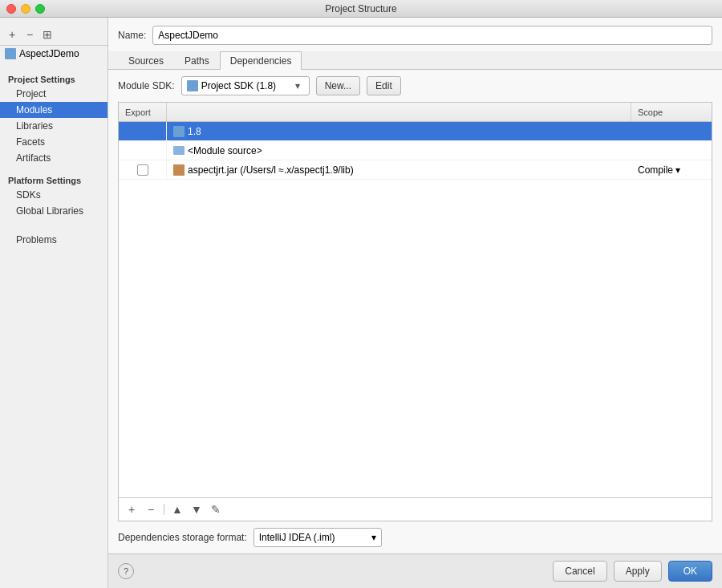  Describe the element at coordinates (416, 509) in the screenshot. I see `table-toolbar: + − ▲ ▼ ✎` at that location.